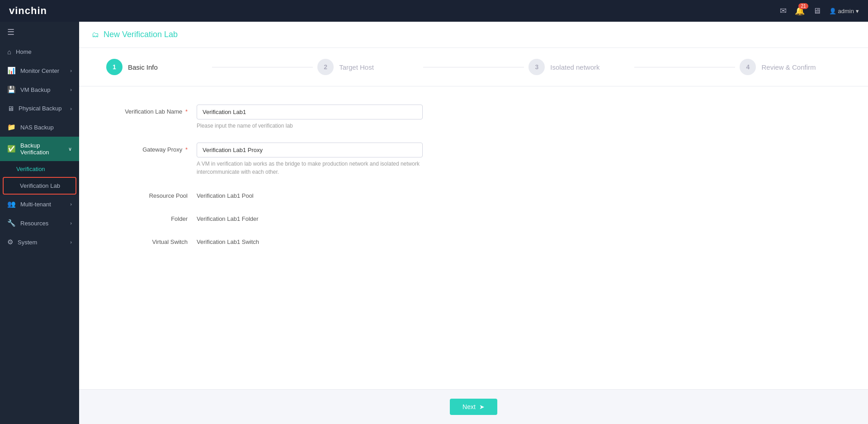  What do you see at coordinates (474, 240) in the screenshot?
I see `form-row-virtual-switch: Virtual Switch Verification Lab1 Switch` at bounding box center [474, 240].